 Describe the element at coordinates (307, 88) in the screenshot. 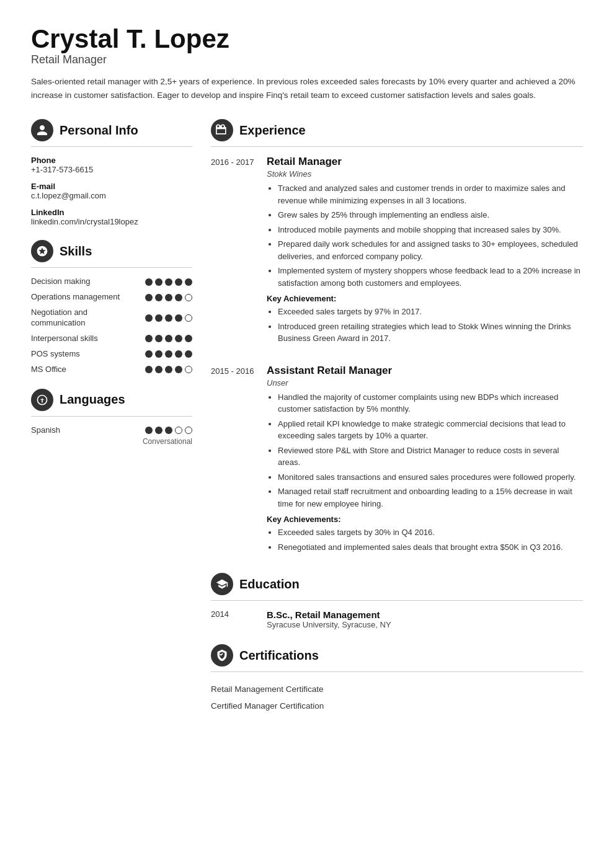

I see `candidate-summary: Sales-oriented retail manager with 2,5+ …` at that location.